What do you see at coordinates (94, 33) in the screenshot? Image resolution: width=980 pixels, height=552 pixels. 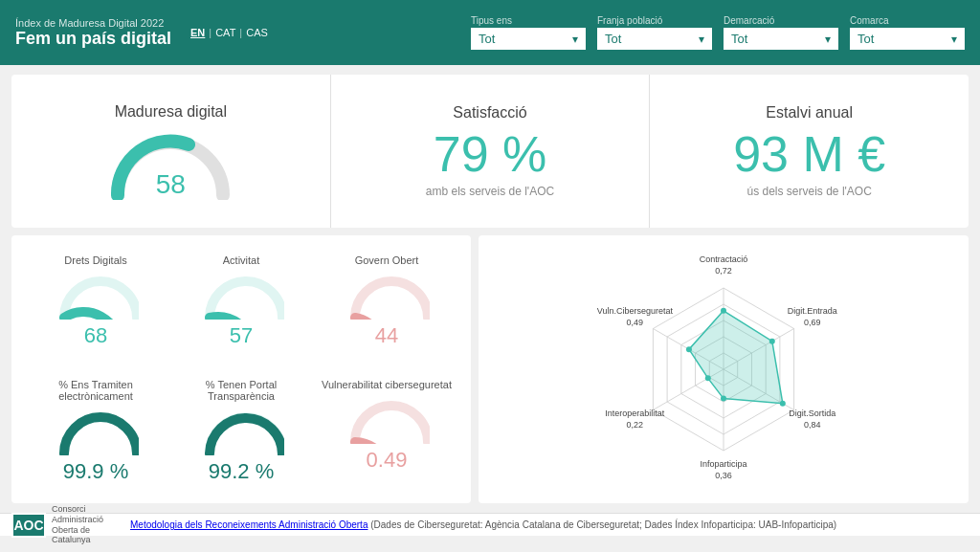 I see `header-title: Índex de Maduresa Digital 2022 Fem un pa…` at bounding box center [94, 33].